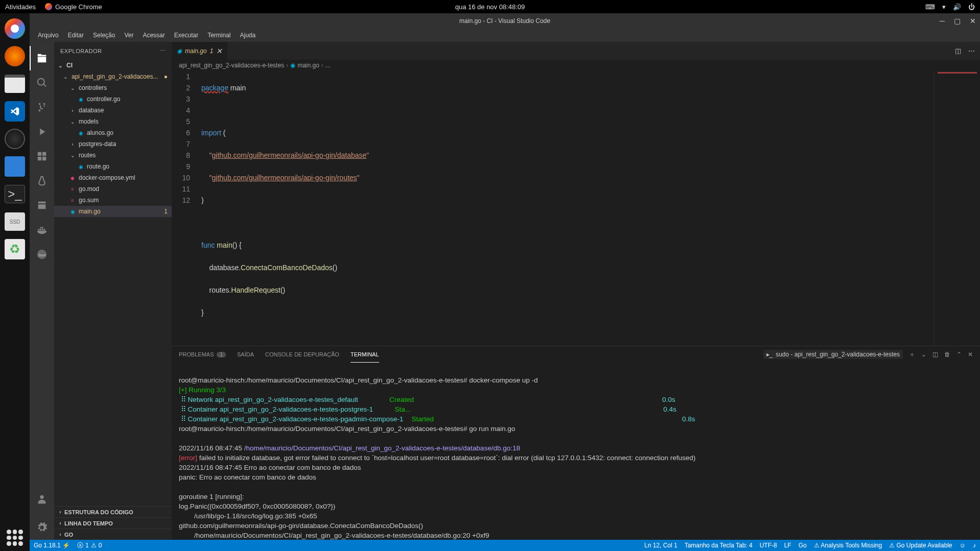  What do you see at coordinates (113, 77) in the screenshot?
I see `tree-project: ⌄ api_rest_gin_go_2-validacoes... ●` at bounding box center [113, 77].